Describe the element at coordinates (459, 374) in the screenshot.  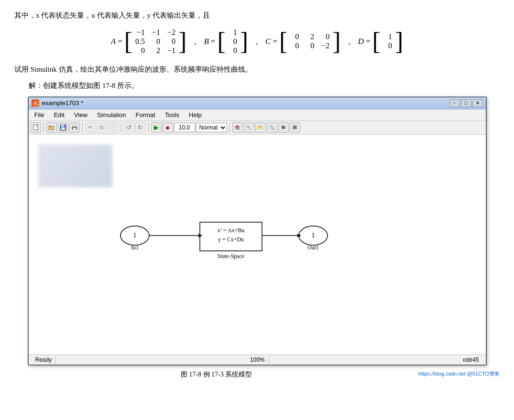
I see `watermark-text: https://blog.csdn.net @51CTO博客` at that location.